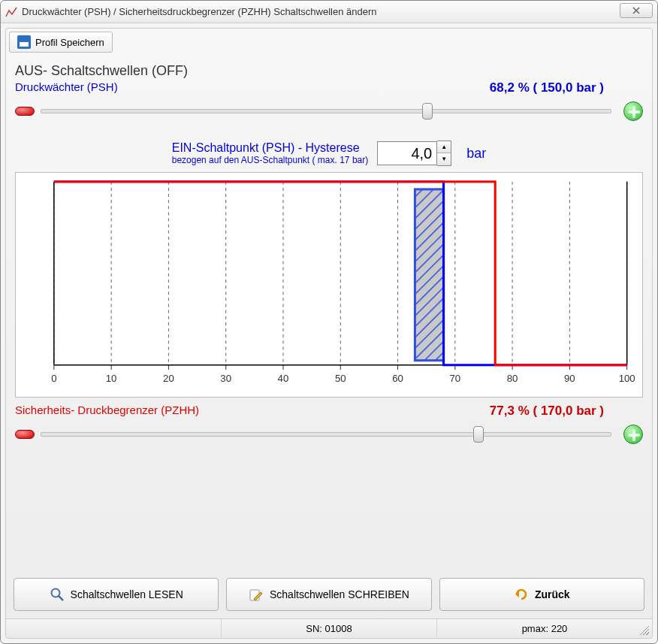  I want to click on svg-text: 10, so click(111, 379).